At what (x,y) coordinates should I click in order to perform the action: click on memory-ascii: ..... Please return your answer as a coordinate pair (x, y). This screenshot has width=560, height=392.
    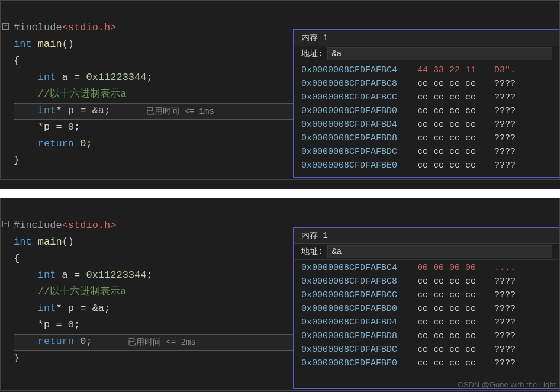
    Looking at the image, I should click on (505, 268).